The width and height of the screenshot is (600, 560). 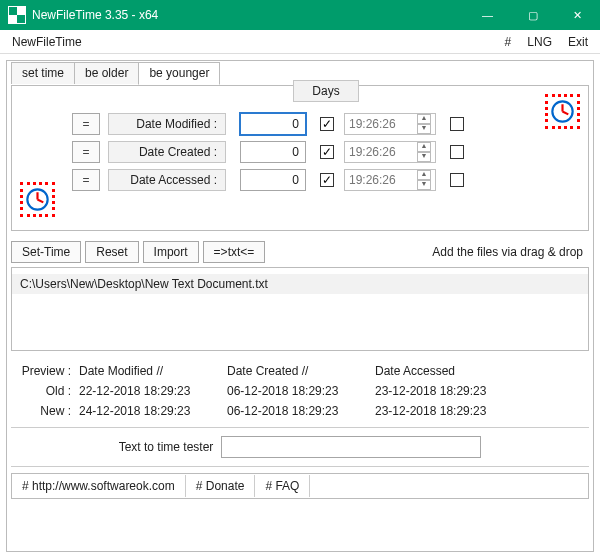 What do you see at coordinates (273, 180) in the screenshot?
I see `days-input-accessed: 0` at bounding box center [273, 180].